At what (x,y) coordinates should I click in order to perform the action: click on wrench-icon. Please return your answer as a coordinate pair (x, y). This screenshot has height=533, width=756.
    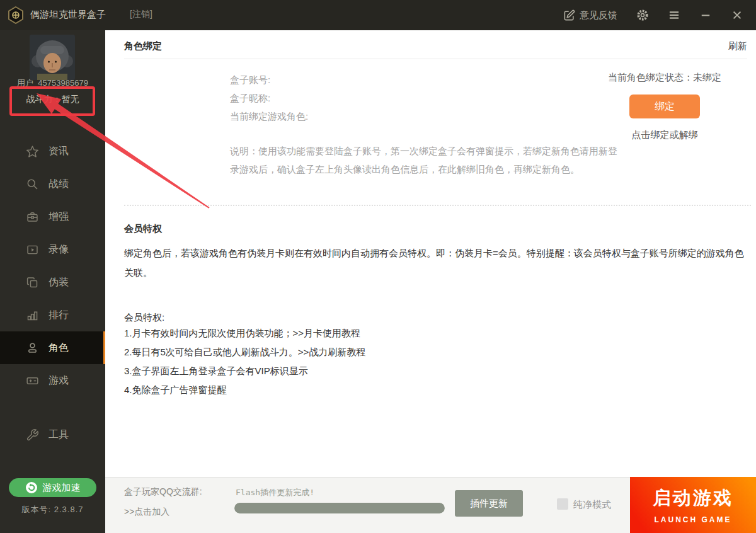
    Looking at the image, I should click on (32, 435).